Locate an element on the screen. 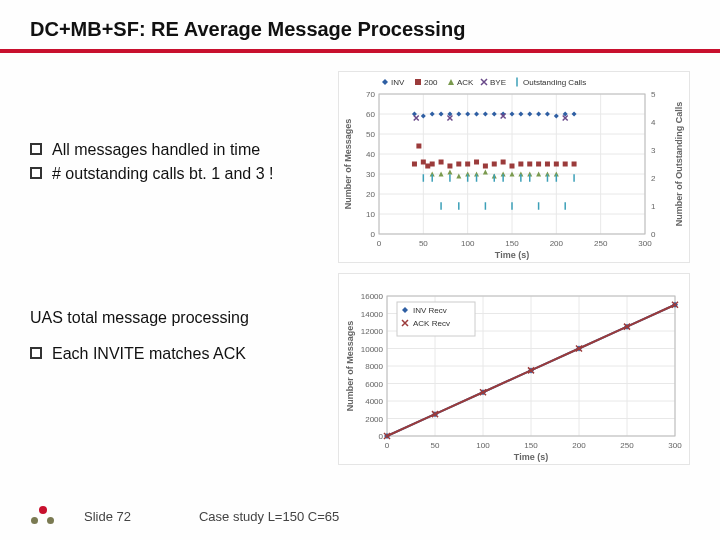 This screenshot has width=720, height=540. svg-text: 10 is located at coordinates (370, 214).